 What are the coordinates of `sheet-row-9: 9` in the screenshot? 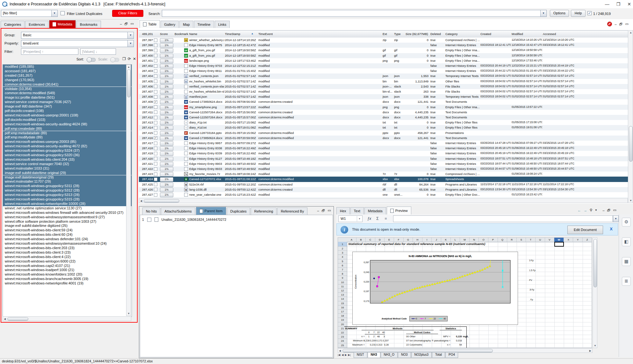 It's located at (342, 278).